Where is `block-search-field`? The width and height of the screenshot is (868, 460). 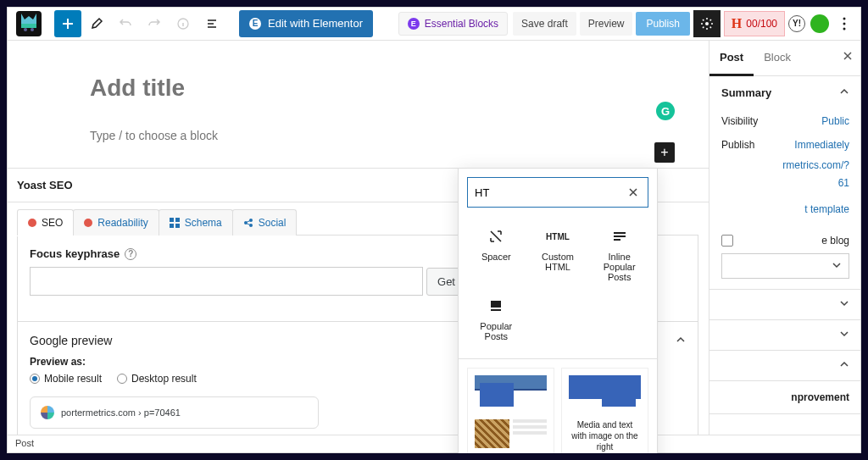 block-search-field is located at coordinates (558, 192).